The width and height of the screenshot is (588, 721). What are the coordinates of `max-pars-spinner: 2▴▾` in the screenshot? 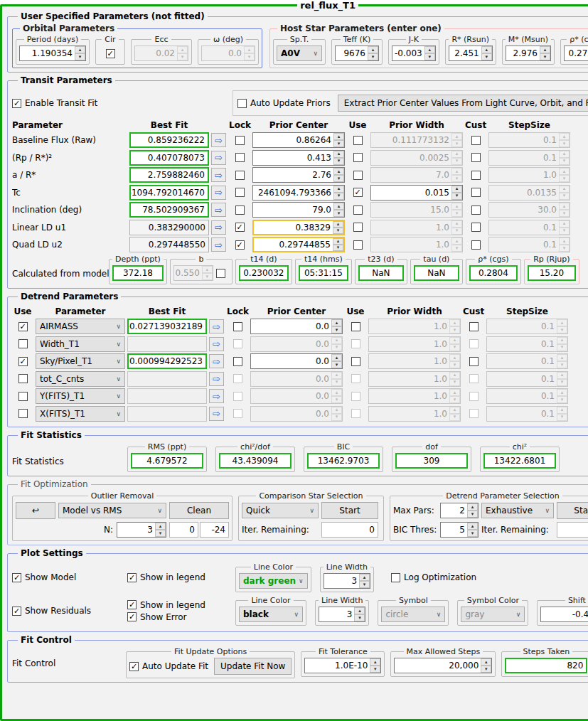 It's located at (459, 511).